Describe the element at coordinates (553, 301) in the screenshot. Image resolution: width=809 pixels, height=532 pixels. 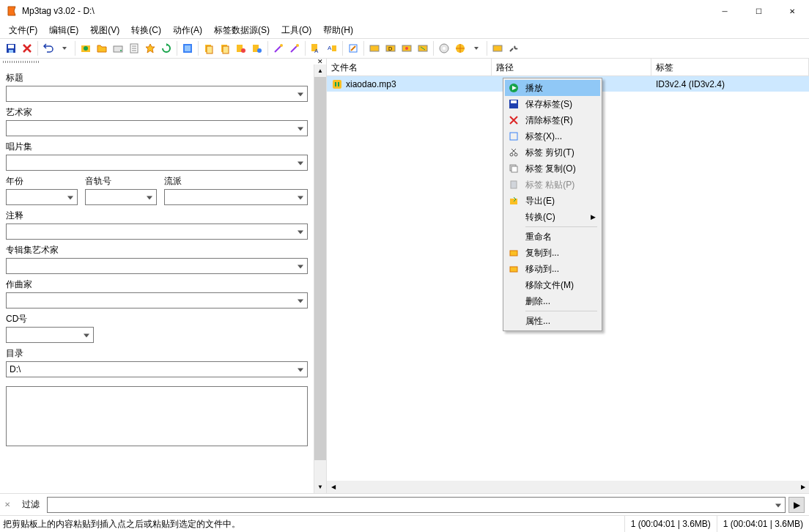
I see `ctx-delete: 删除...` at that location.